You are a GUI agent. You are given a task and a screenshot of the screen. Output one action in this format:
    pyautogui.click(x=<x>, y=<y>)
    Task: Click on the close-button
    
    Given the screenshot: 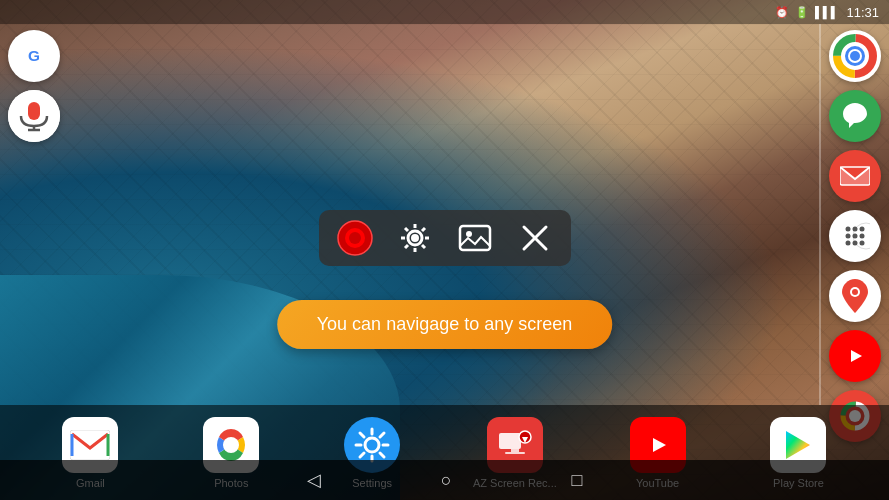 What is the action you would take?
    pyautogui.click(x=535, y=238)
    